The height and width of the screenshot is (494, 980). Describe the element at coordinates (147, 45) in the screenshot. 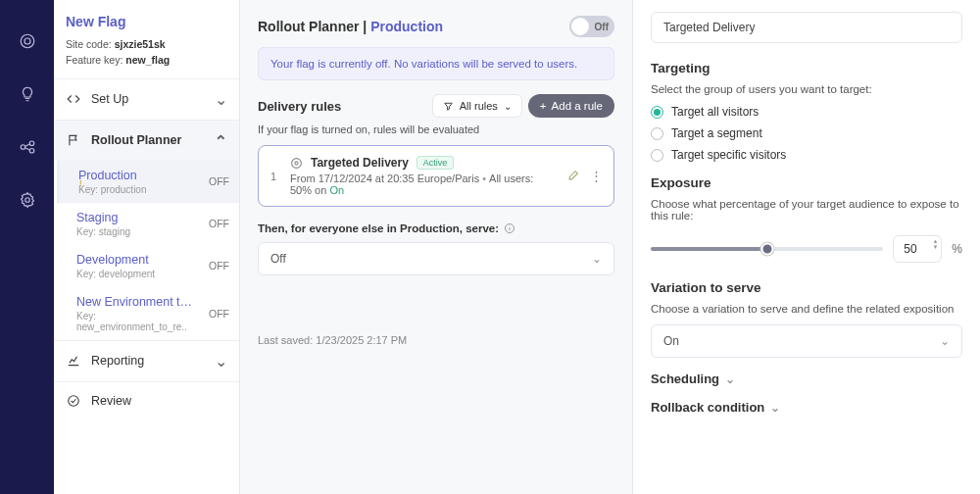

I see `site-code-line: Site code: sjxzie51sk` at that location.